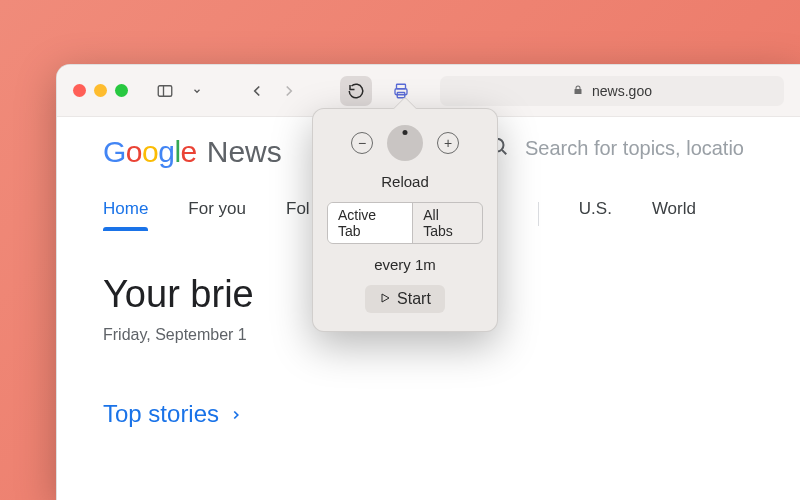 The height and width of the screenshot is (500, 800). Describe the element at coordinates (181, 91) in the screenshot. I see `sidebar-toggle-group` at that location.